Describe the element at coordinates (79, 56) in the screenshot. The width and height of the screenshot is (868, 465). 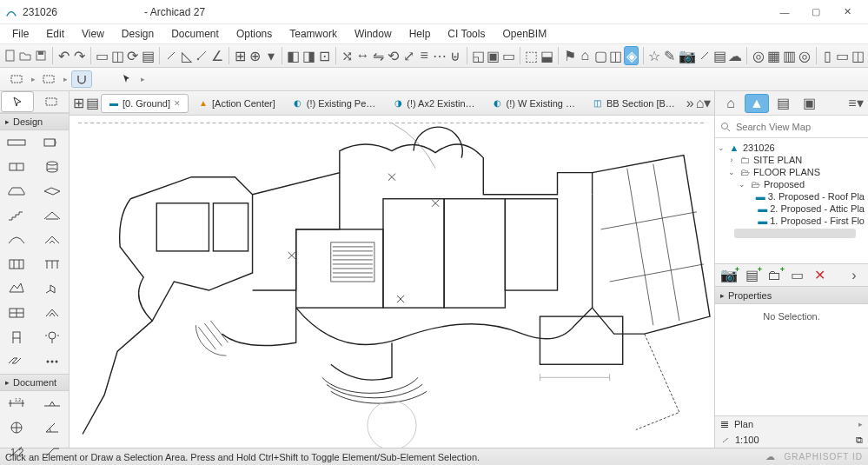
I see `redo-icon: ↷` at that location.